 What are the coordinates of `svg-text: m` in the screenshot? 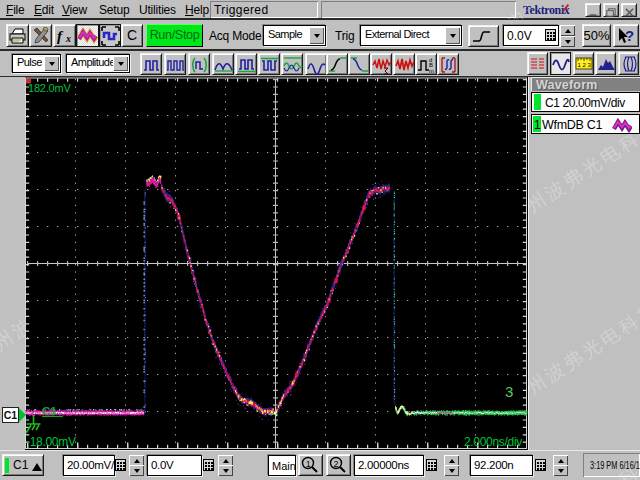 It's located at (432, 71).